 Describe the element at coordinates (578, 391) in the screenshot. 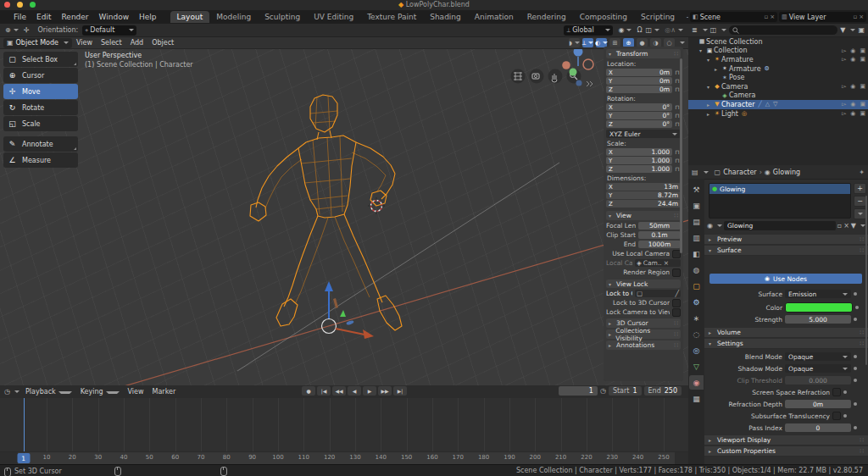

I see `current-frame-field: 1` at that location.